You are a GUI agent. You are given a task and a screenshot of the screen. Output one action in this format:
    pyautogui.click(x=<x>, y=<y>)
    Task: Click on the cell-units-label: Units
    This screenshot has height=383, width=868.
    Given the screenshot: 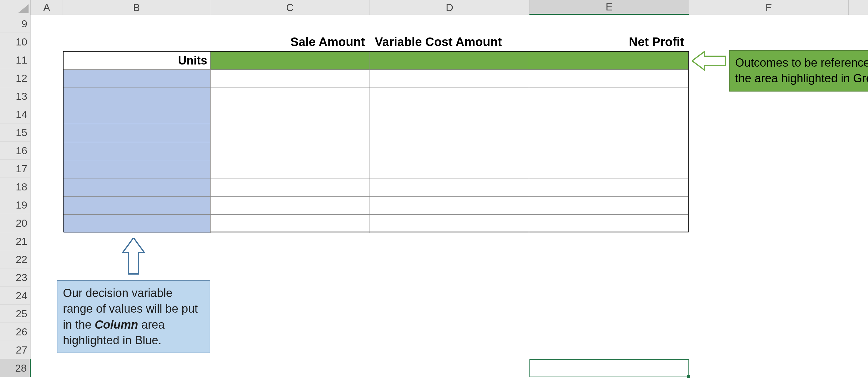 What is the action you would take?
    pyautogui.click(x=137, y=61)
    